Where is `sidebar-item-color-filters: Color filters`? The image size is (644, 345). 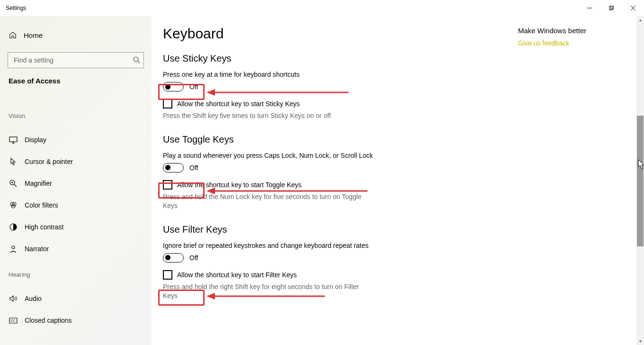 sidebar-item-color-filters: Color filters is located at coordinates (76, 205).